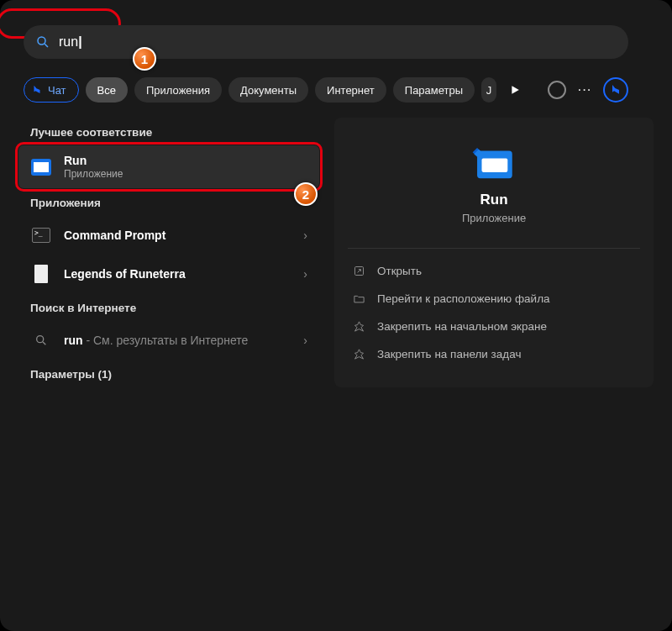 Image resolution: width=672 pixels, height=631 pixels. What do you see at coordinates (494, 355) in the screenshot?
I see `action-pin-taskbar: Закрепить на панели задач` at bounding box center [494, 355].